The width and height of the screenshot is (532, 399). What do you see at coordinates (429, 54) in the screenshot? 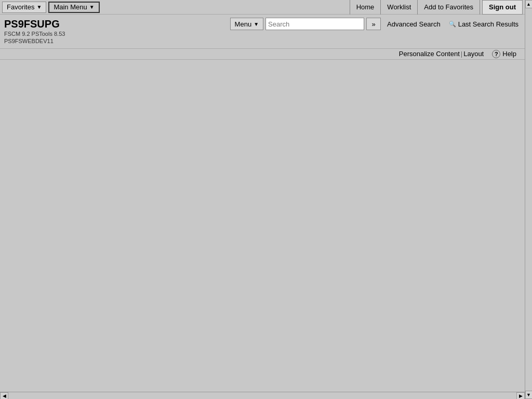
I see `personalize-content-link: Personalize Content` at bounding box center [429, 54].